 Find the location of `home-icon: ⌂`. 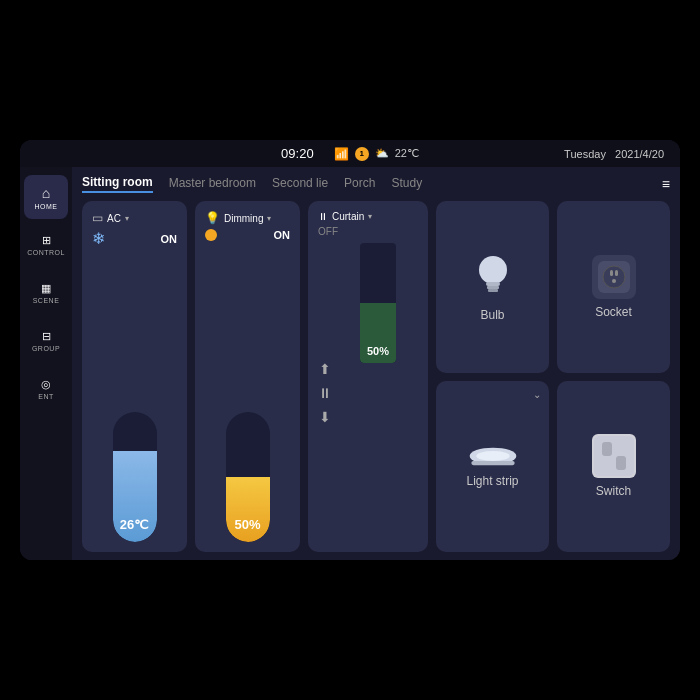

home-icon: ⌂ is located at coordinates (46, 193).